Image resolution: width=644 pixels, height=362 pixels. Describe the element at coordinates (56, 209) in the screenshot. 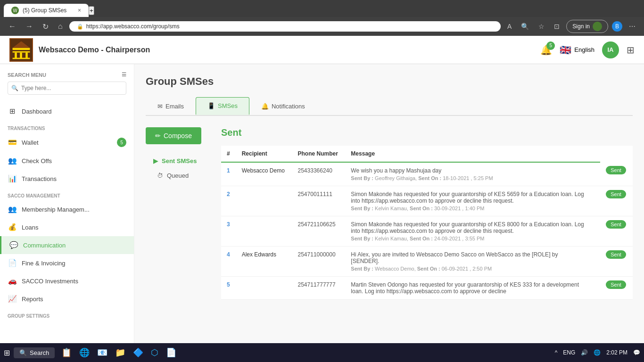

I see `membership-label: Membership Managem...` at that location.